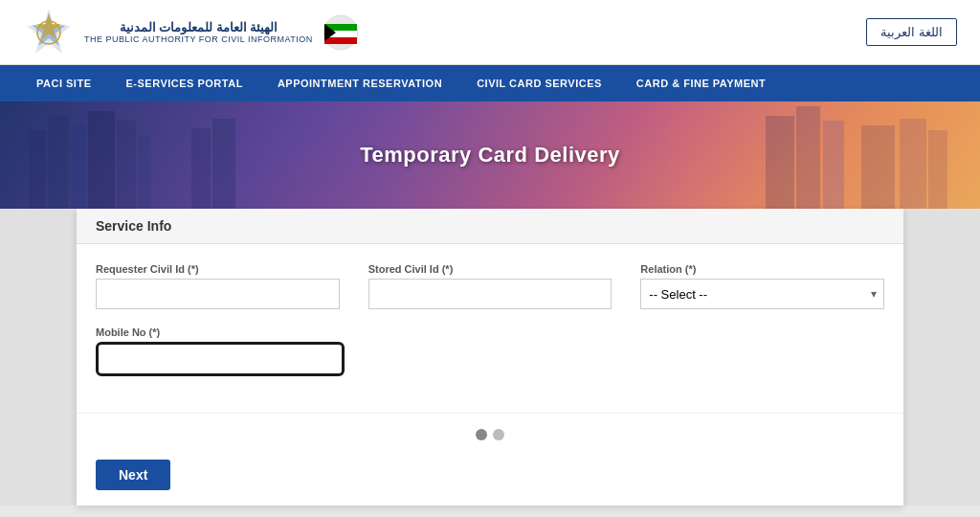  What do you see at coordinates (762, 294) in the screenshot?
I see `relation-select: -- Select --` at bounding box center [762, 294].